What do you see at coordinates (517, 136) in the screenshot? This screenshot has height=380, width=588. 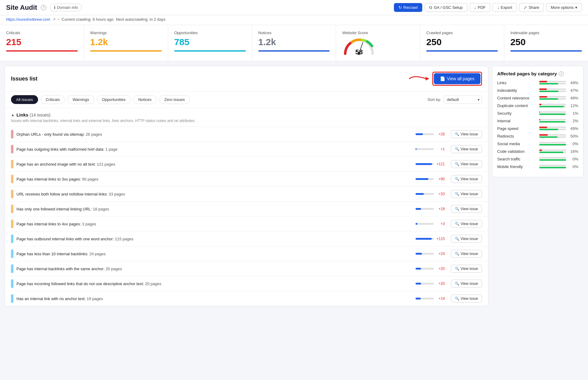 I see `category-name: Redirects` at bounding box center [517, 136].